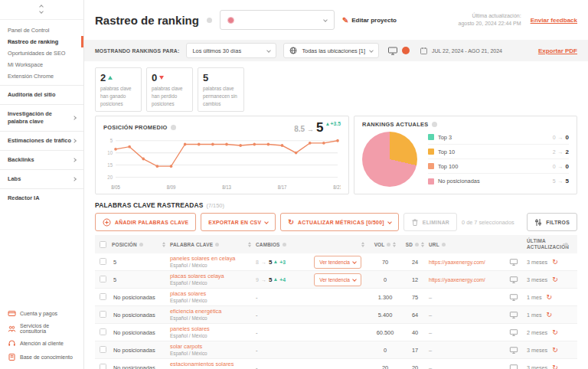 This screenshot has height=369, width=588. What do you see at coordinates (41, 336) in the screenshot?
I see `sidebar-footer: Cuenta y pagos Servicios de consultoría …` at bounding box center [41, 336].